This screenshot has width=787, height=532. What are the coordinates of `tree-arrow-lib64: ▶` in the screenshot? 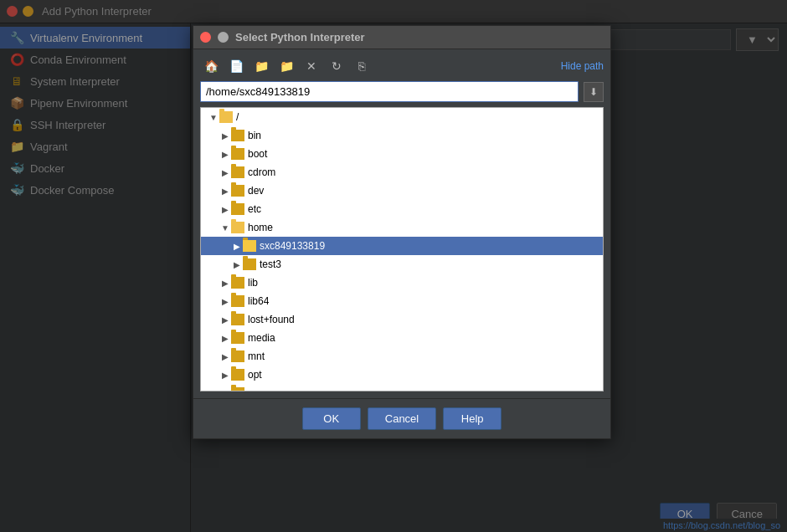 It's located at (225, 301).